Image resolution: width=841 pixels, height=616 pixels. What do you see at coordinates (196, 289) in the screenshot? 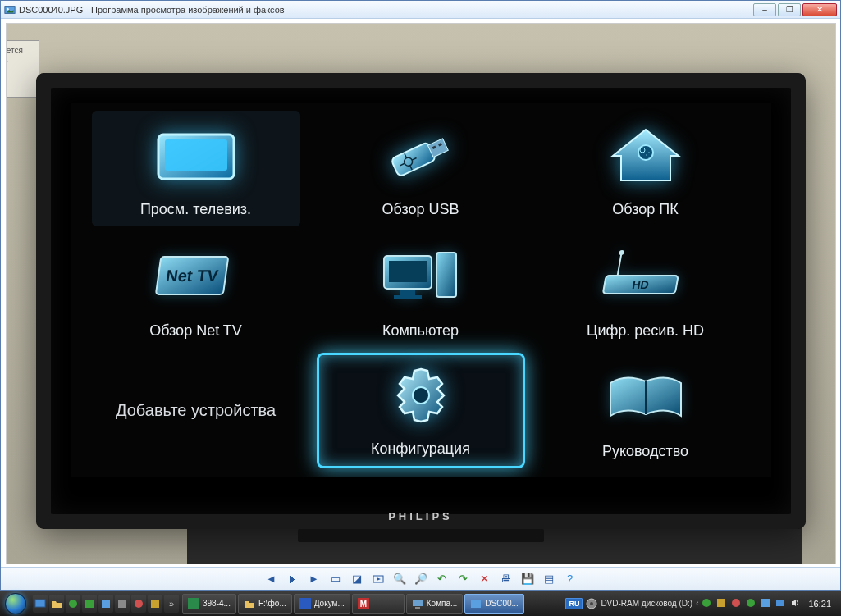
I see `menu-net-tv: Net TV Обзор Net TV` at bounding box center [196, 289].